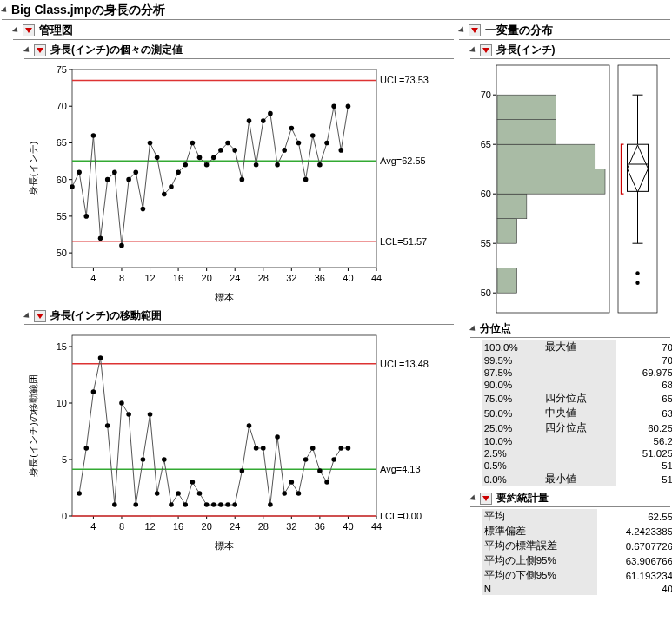 This screenshot has width=672, height=635. Describe the element at coordinates (512, 466) in the screenshot. I see `quantile-pct: 0.5%` at that location.